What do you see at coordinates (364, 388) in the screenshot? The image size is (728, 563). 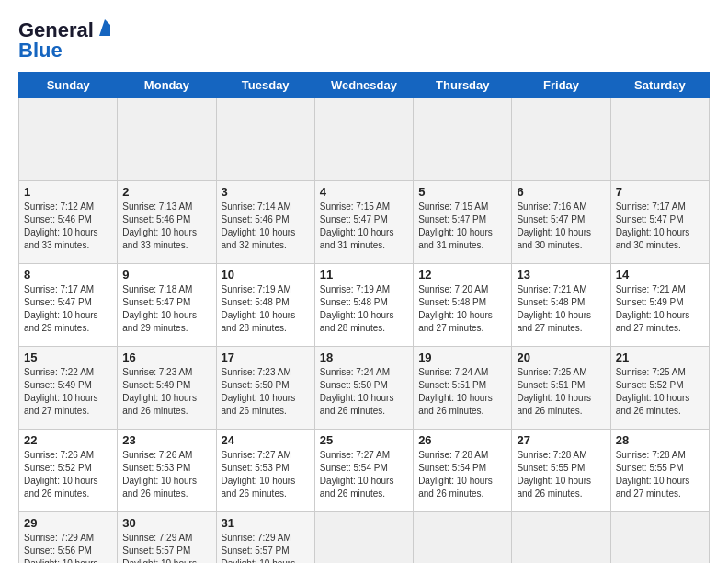 I see `calendar-week-3: 15Sunrise: 7:22 AMSunset: 5:49 PMDayligh…` at bounding box center [364, 388].